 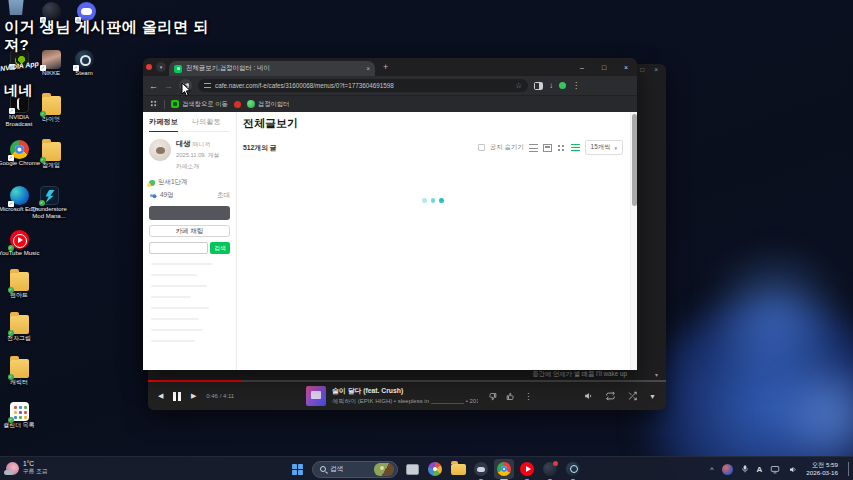 I want to click on cafe-avatar, so click(x=160, y=150).